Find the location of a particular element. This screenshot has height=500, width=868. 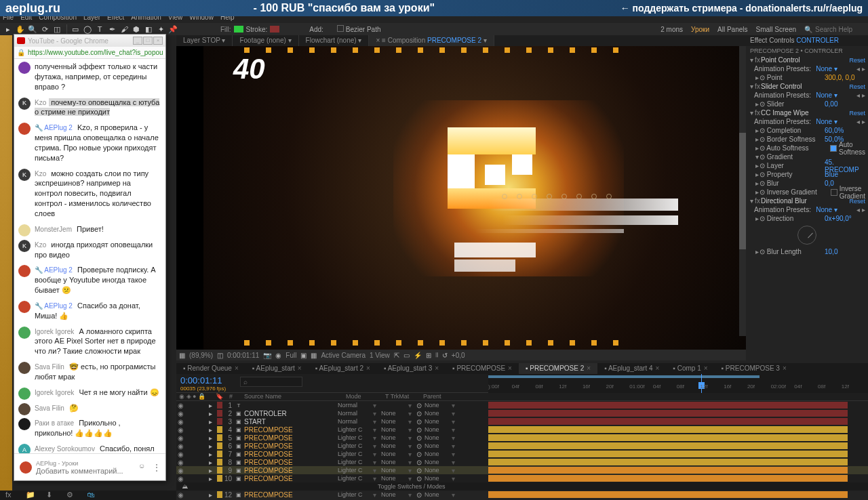

emoji-icon: ☺ is located at coordinates (144, 467).